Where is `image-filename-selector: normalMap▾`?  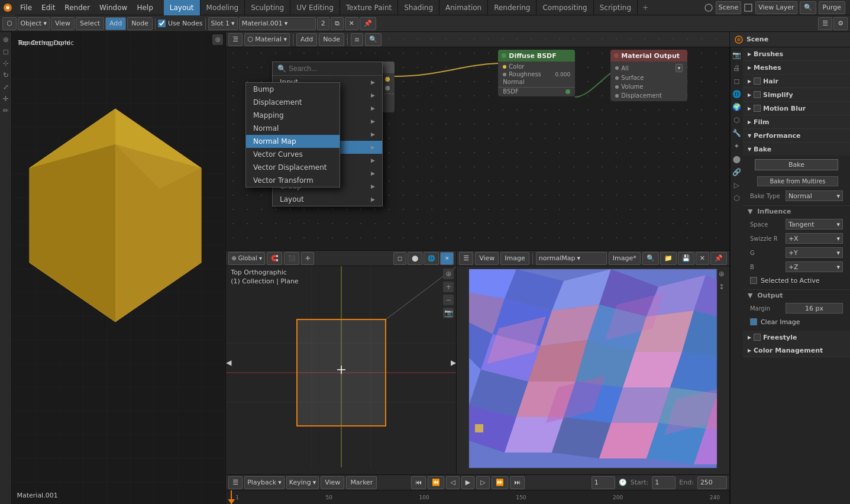 image-filename-selector: normalMap▾ is located at coordinates (571, 259).